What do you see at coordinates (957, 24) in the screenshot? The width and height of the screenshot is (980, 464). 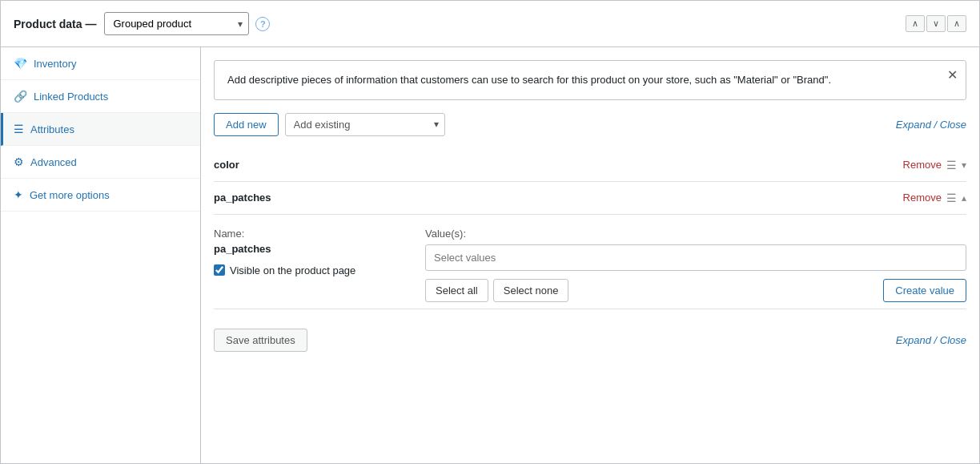 I see `collapse-close-button: ∧` at bounding box center [957, 24].